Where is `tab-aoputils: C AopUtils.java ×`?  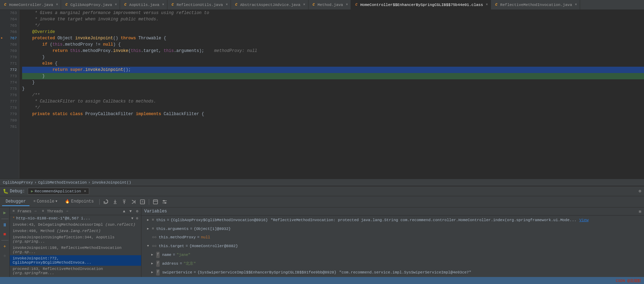
tab-aoputils: C AopUtils.java × is located at coordinates (144, 5).